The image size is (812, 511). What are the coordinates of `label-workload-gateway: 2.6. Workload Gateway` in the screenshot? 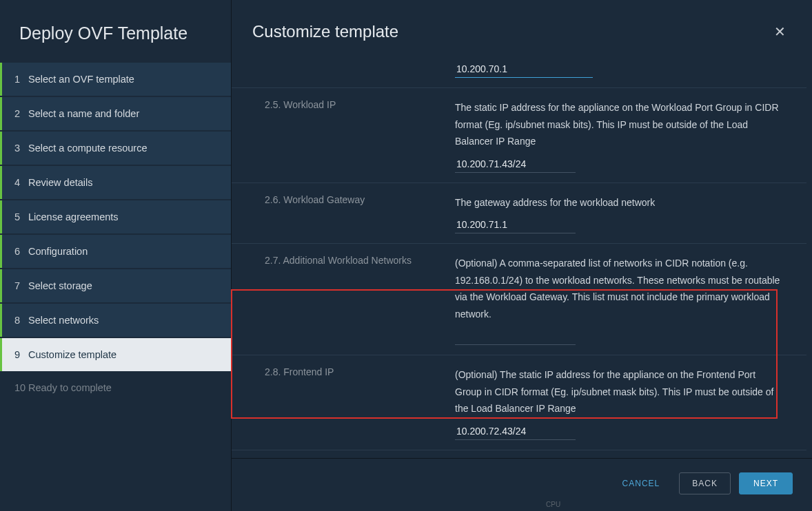 It's located at (348, 212).